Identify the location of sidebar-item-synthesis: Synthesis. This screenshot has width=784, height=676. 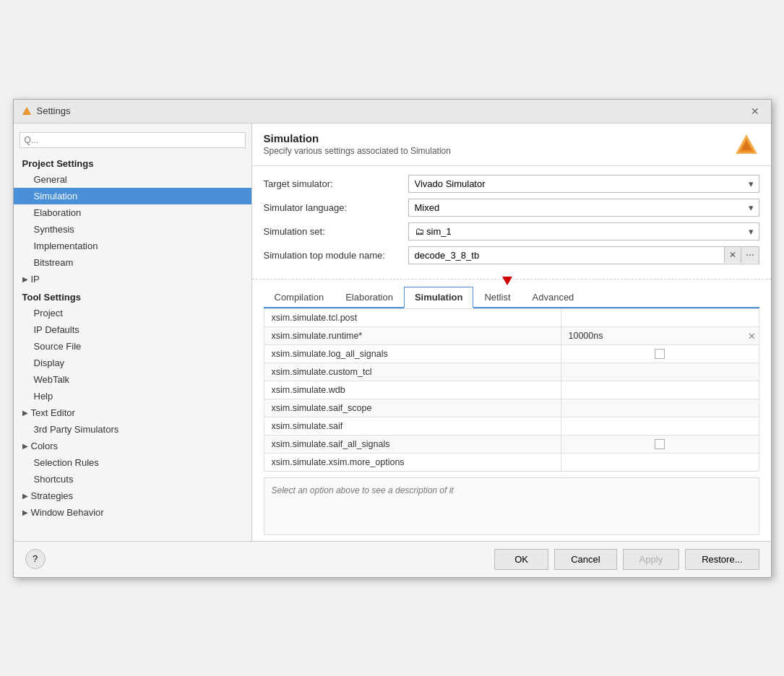
(133, 230).